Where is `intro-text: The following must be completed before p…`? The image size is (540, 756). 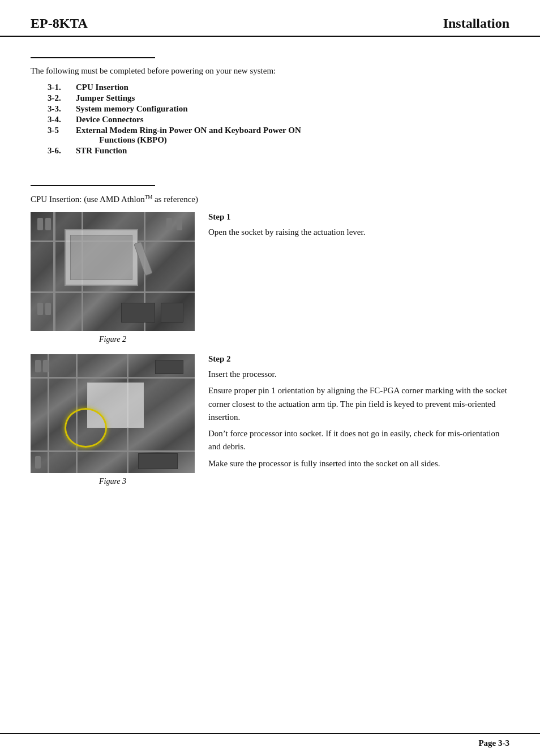
intro-text: The following must be completed before p… is located at coordinates (270, 71).